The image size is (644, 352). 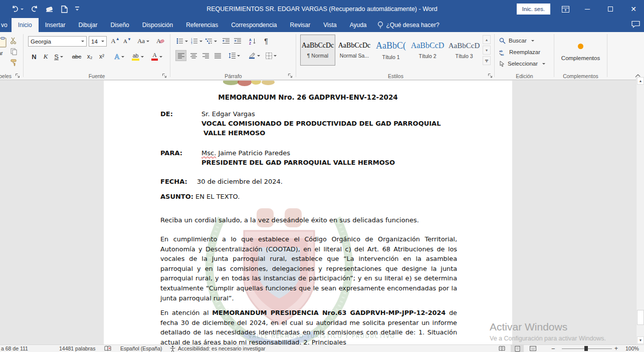 I want to click on redo-button, so click(x=34, y=9).